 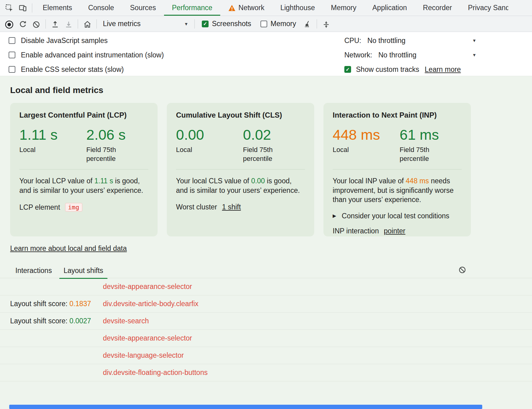 I want to click on reload-icon, so click(x=23, y=25).